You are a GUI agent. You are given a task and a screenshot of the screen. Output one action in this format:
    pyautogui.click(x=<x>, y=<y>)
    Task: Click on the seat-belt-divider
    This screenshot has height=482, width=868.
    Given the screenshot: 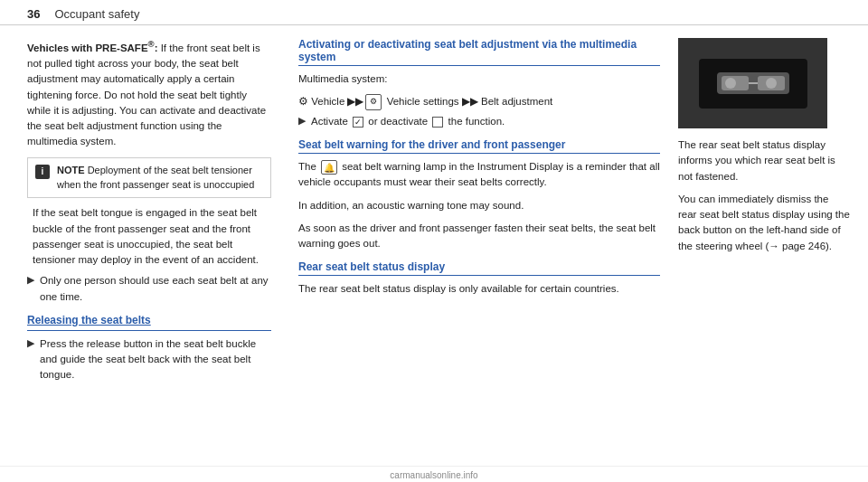 What is the action you would take?
    pyautogui.click(x=479, y=154)
    